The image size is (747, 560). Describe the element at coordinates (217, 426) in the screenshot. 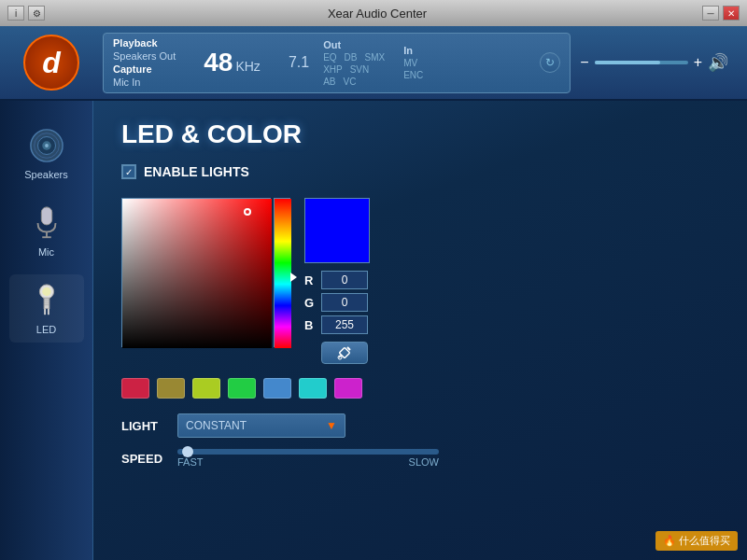

I see `light-mode-value: CONSTANT` at that location.